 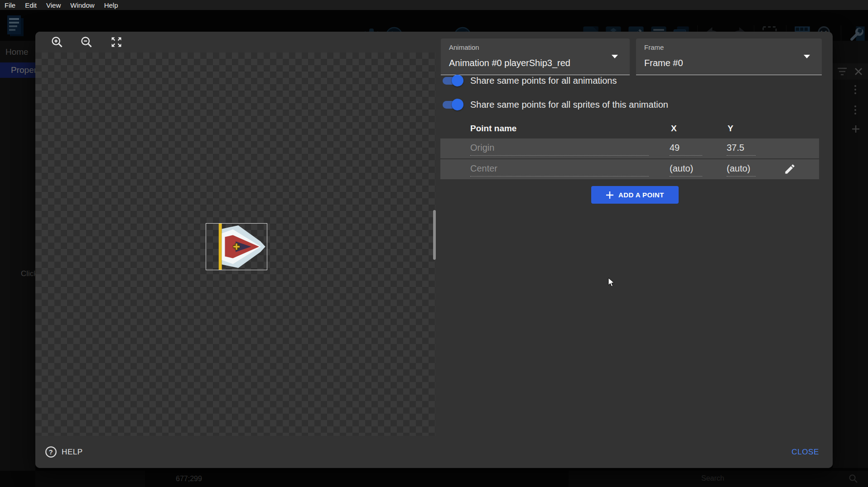 What do you see at coordinates (674, 129) in the screenshot?
I see `column-header-x: X` at bounding box center [674, 129].